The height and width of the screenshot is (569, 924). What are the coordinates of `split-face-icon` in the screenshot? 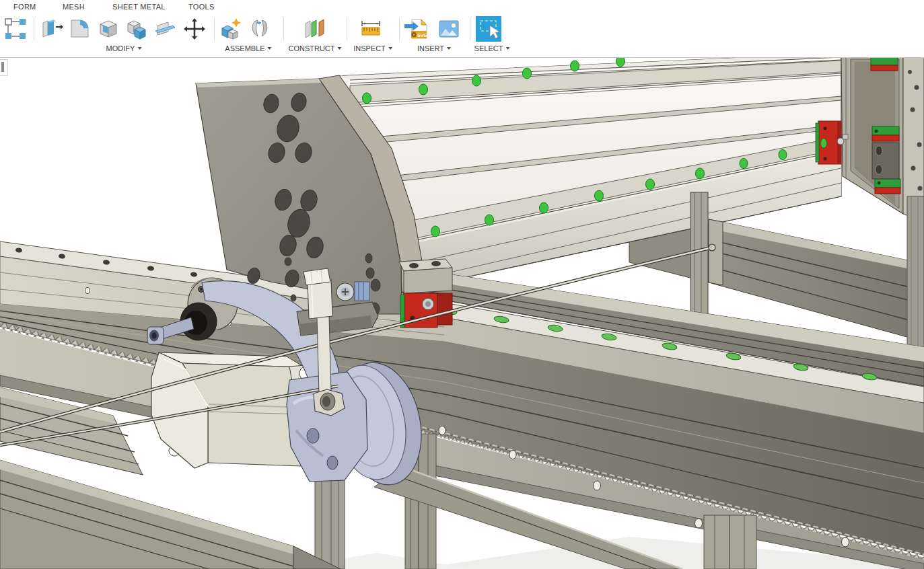 It's located at (165, 29).